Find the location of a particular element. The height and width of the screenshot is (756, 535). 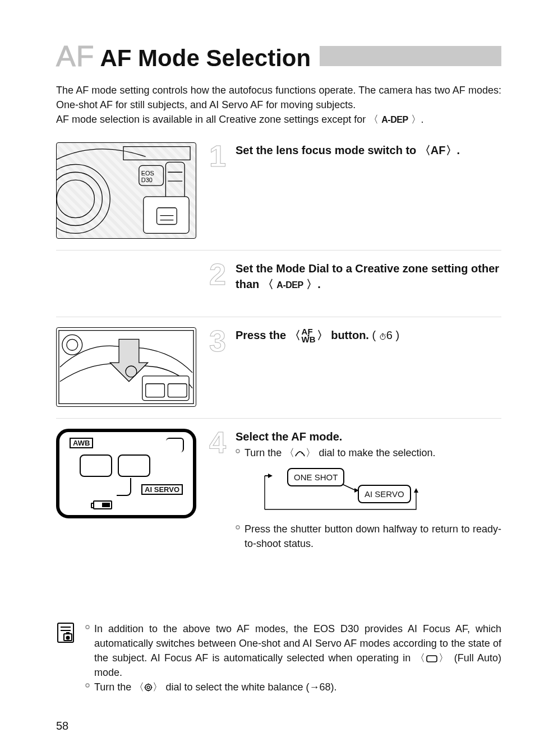

step-3-heading-mid: 〉 button. is located at coordinates (343, 335).